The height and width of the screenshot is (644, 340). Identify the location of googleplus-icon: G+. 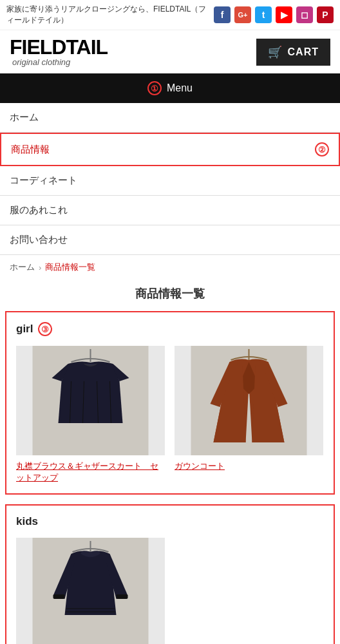
(243, 15).